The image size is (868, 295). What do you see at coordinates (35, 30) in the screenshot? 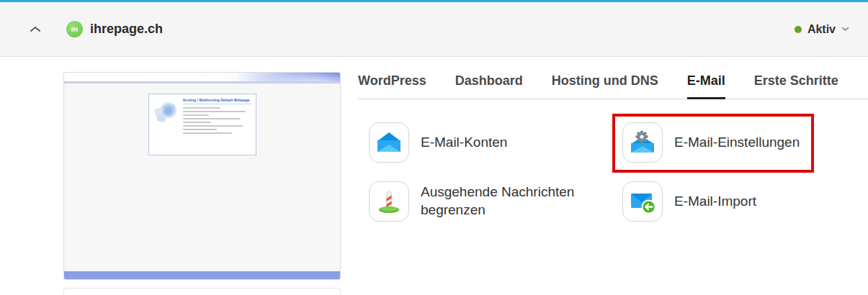
I see `collapse-chevron-up-icon` at bounding box center [35, 30].